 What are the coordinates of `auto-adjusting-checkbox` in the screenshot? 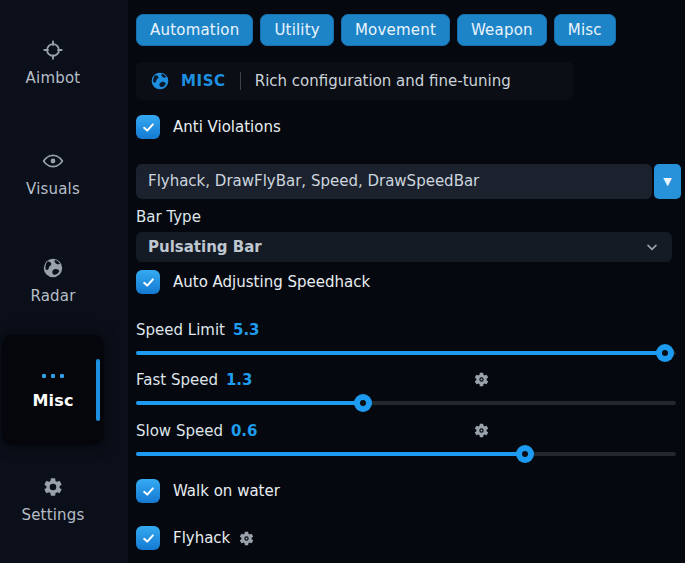 It's located at (148, 282).